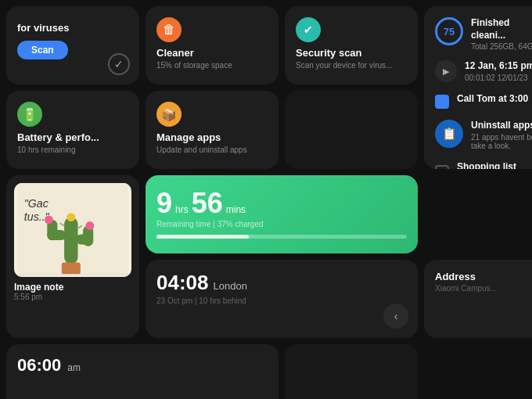  I want to click on security-title: Security scan, so click(351, 53).